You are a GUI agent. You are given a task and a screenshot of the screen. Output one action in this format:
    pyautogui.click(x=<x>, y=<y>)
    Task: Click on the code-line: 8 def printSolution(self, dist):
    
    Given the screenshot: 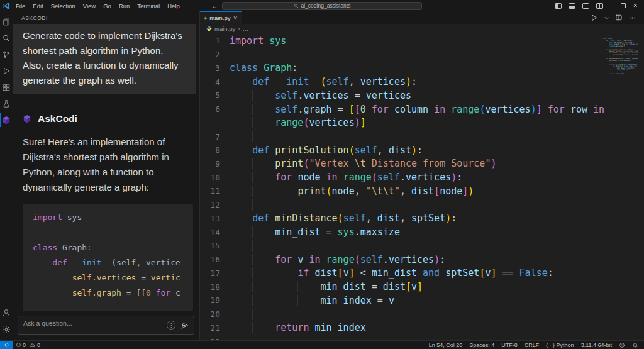 What is the action you would take?
    pyautogui.click(x=422, y=150)
    